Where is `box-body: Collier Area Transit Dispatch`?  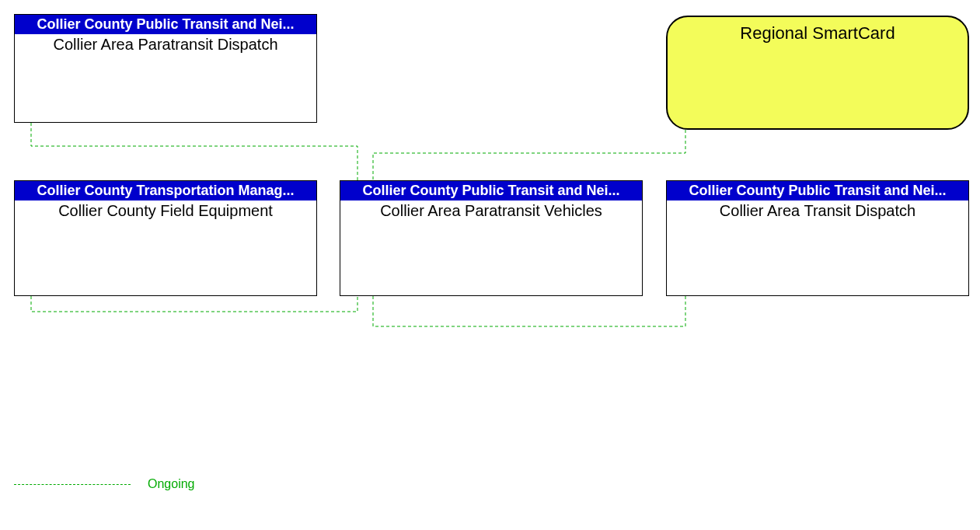
box-body: Collier Area Transit Dispatch is located at coordinates (818, 211).